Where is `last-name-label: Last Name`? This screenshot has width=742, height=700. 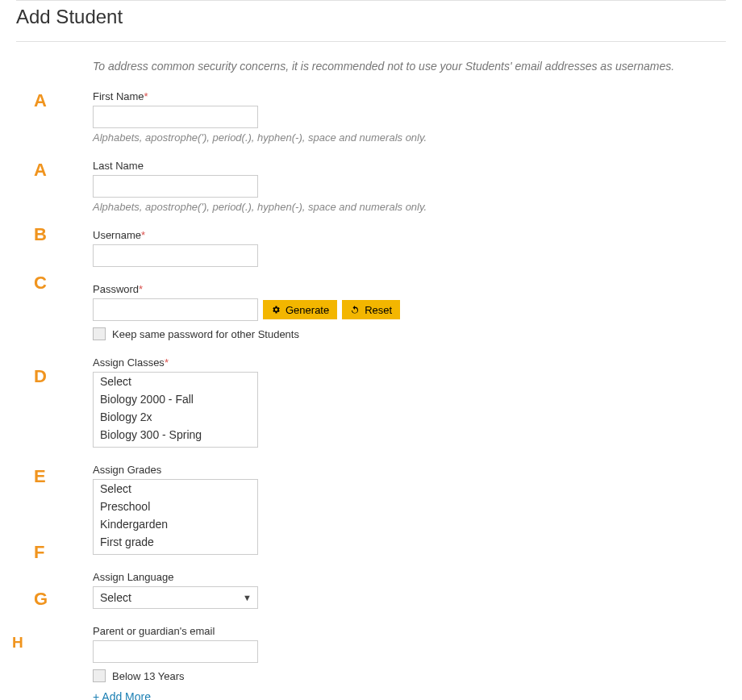 last-name-label: Last Name is located at coordinates (410, 166).